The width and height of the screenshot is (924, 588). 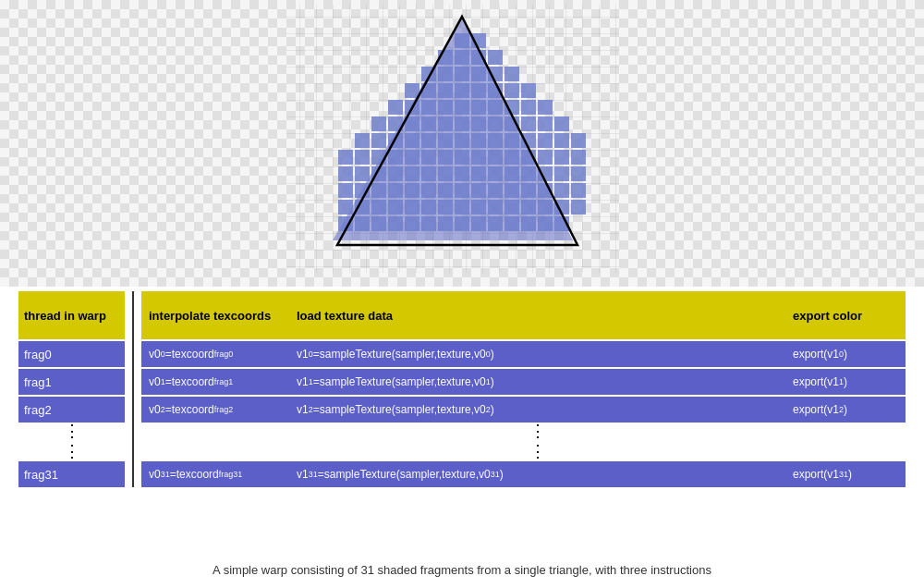 What do you see at coordinates (133, 389) in the screenshot?
I see `column-separator` at bounding box center [133, 389].